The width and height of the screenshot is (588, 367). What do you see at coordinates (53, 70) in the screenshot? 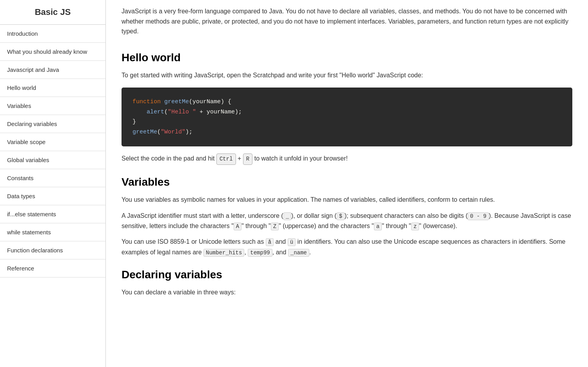
I see `nav-javascript-java: Javascript and Java` at bounding box center [53, 70].